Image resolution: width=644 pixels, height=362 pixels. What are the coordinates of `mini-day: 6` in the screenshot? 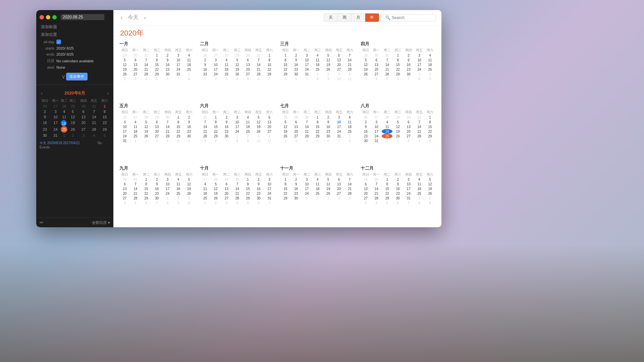 It's located at (84, 112).